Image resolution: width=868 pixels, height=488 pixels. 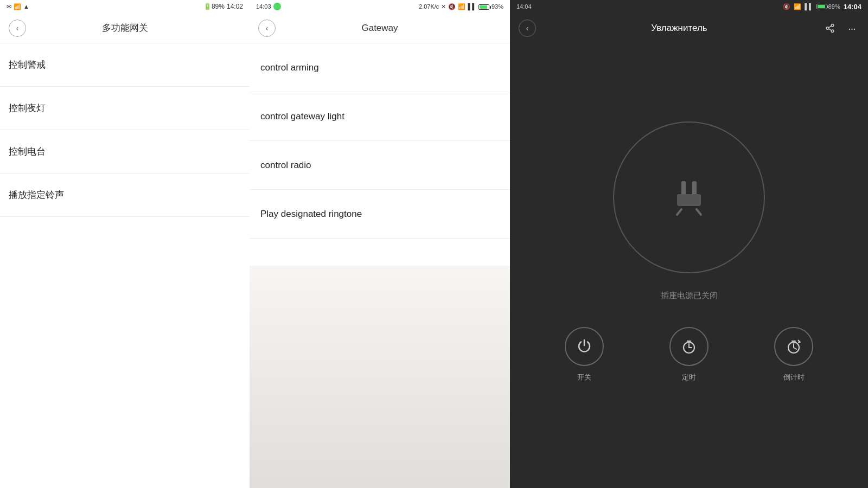 I want to click on battery-pct-p3: 89%, so click(x=834, y=7).